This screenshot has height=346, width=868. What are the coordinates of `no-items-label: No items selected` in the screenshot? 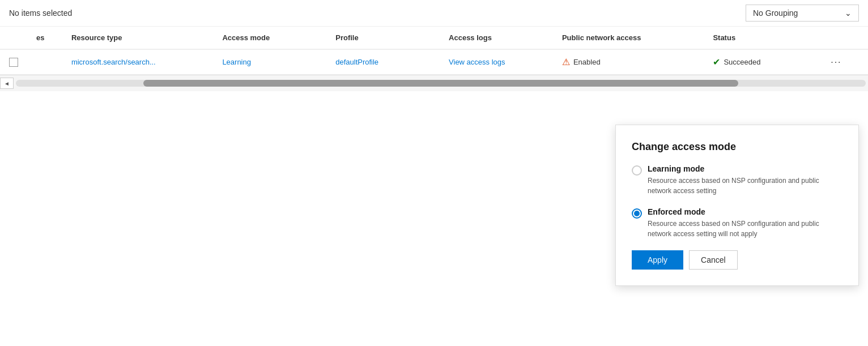 It's located at (41, 13).